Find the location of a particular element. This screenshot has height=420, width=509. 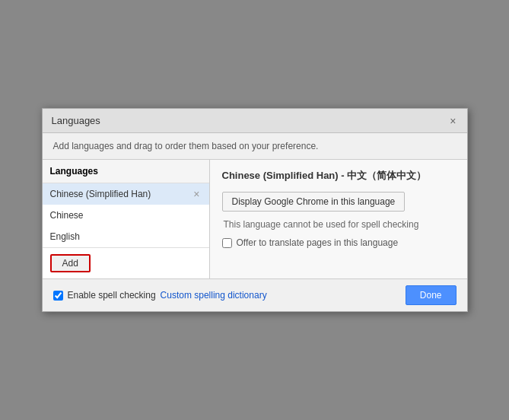

dialog-footer: Enable spell checking Custom spelling di… is located at coordinates (255, 295).